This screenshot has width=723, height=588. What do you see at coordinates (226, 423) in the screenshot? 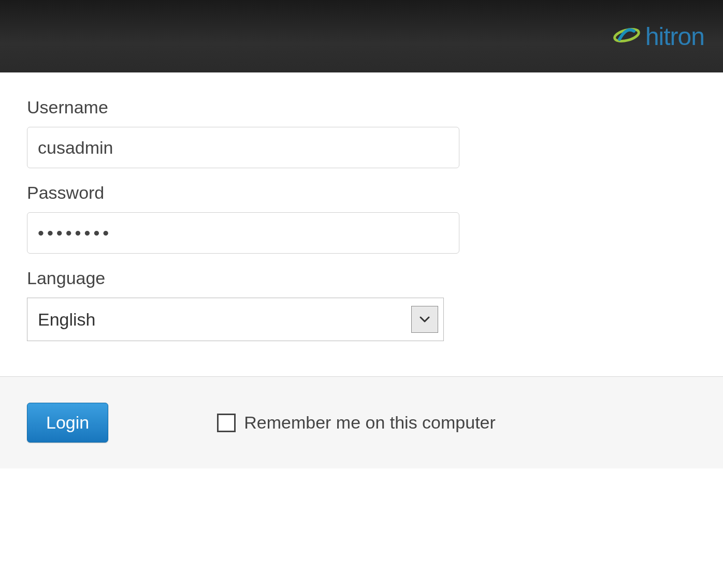
I see `remember-checkbox` at bounding box center [226, 423].